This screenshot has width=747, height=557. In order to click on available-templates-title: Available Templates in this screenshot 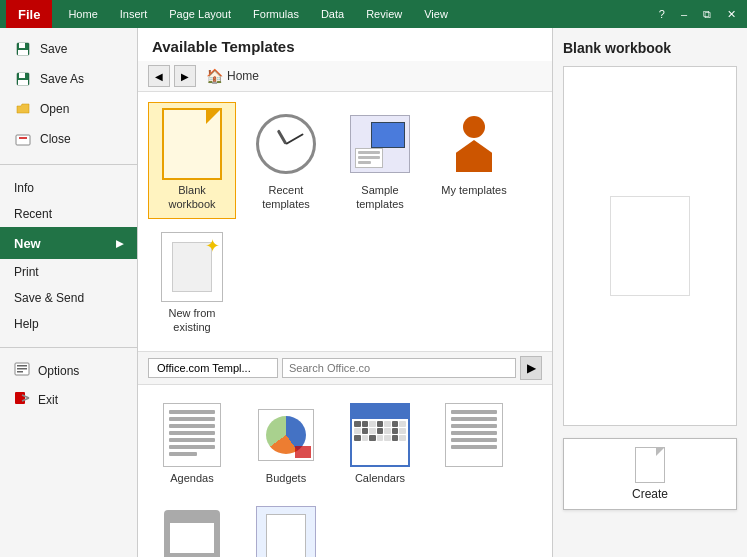, I will do `click(345, 44)`.